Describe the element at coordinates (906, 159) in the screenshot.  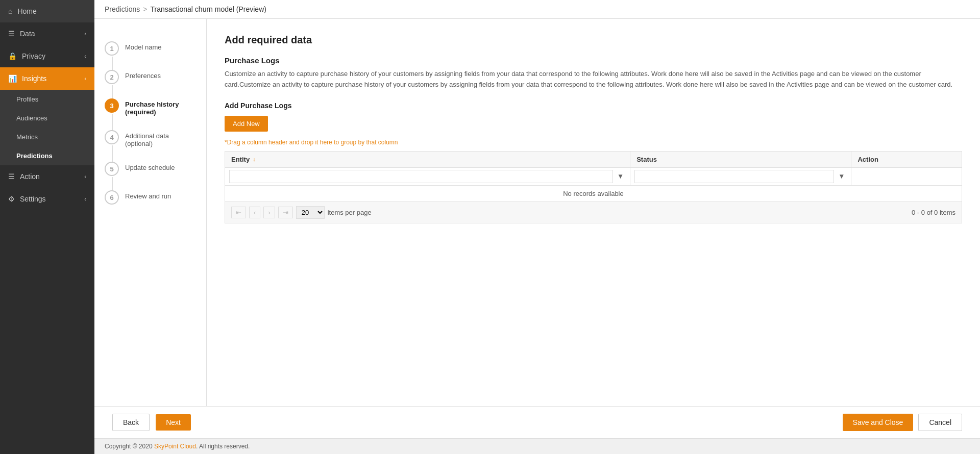
I see `column-action: Action` at that location.